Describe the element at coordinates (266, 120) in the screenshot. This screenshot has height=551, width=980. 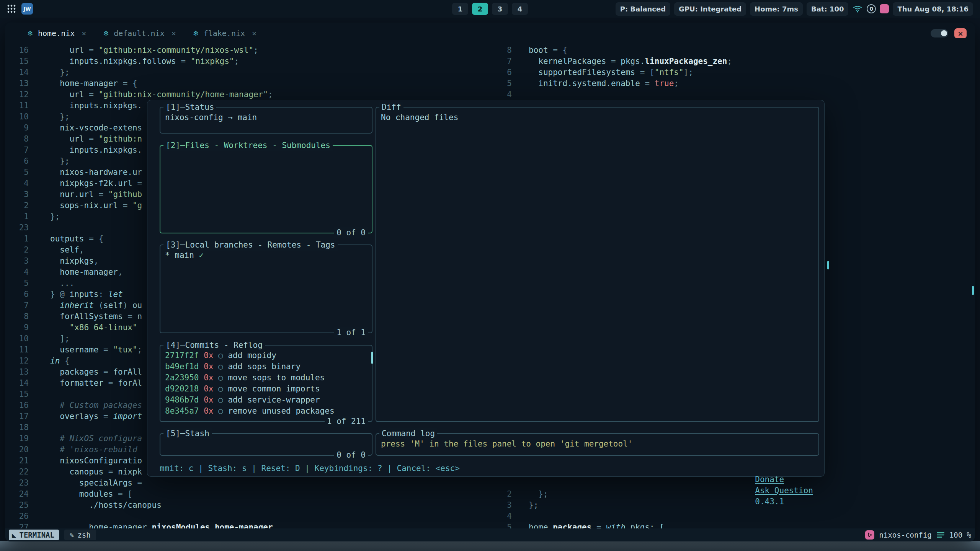
I see `lazygit-status-panel: [1]─Status nixos-config → main` at that location.